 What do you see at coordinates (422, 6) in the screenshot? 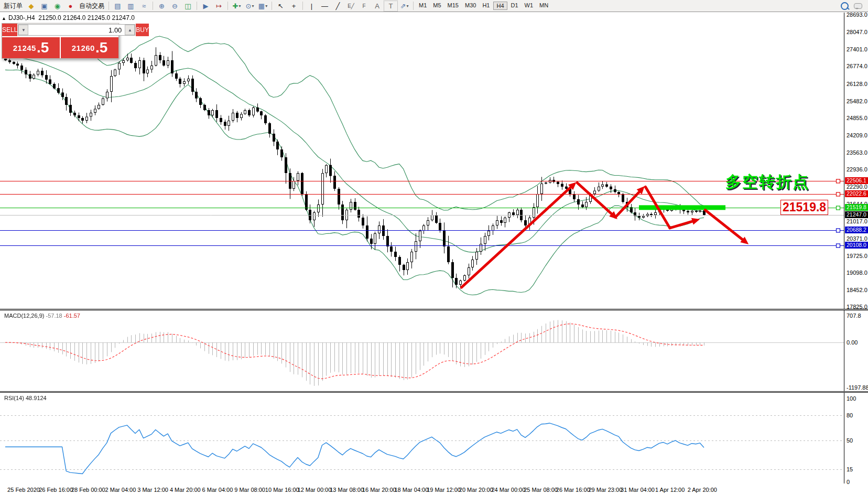
I see `timeframe-m1: M1` at bounding box center [422, 6].